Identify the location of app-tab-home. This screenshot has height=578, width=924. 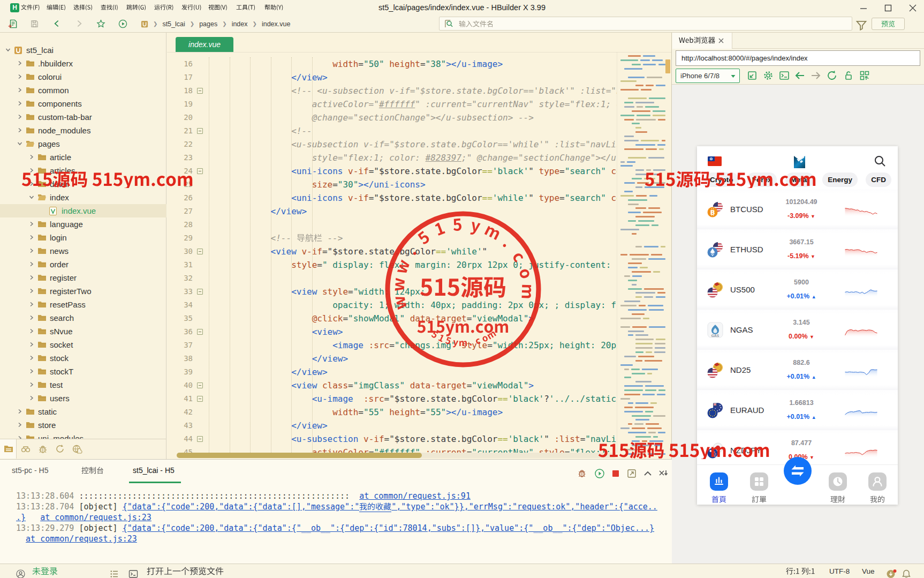
(719, 488).